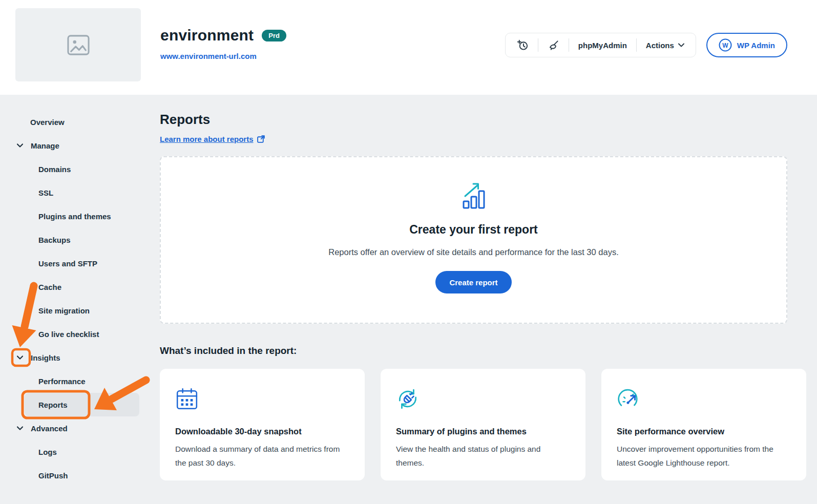  Describe the element at coordinates (704, 425) in the screenshot. I see `card-performance-overview: Site performance overview Uncover improv…` at that location.